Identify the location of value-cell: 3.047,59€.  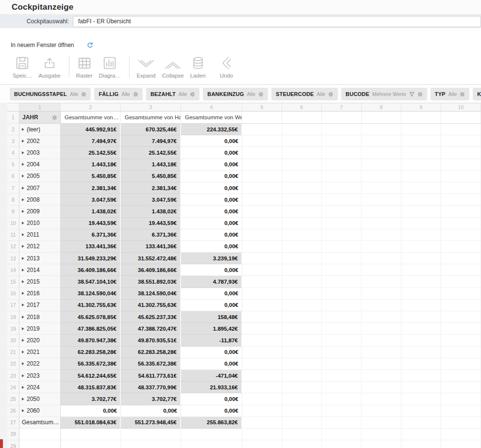
(91, 200).